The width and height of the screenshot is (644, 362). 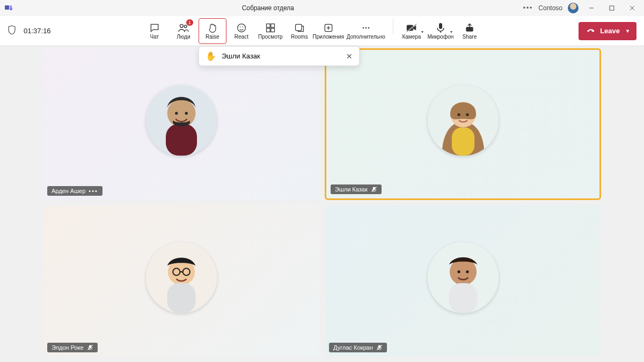 What do you see at coordinates (190, 23) in the screenshot?
I see `people-badge: 1` at bounding box center [190, 23].